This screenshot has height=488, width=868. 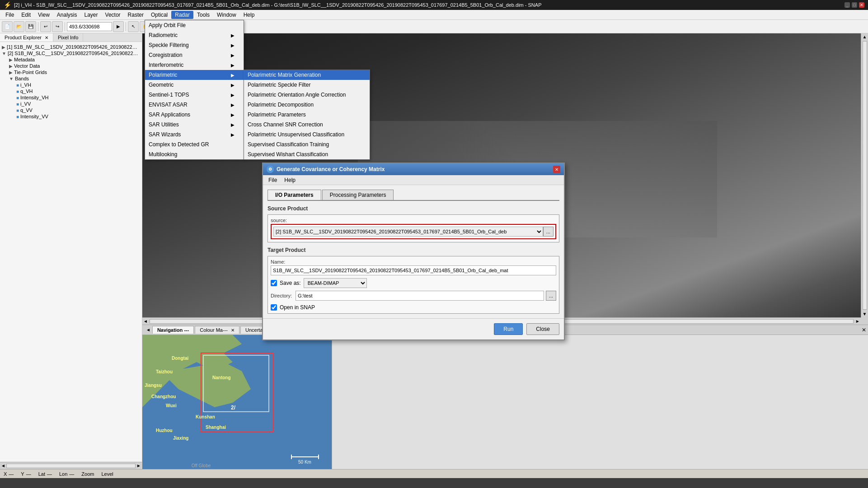 What do you see at coordinates (307, 85) in the screenshot?
I see `submenu-speckle-filter: Polarimetric Speckle Filter` at bounding box center [307, 85].